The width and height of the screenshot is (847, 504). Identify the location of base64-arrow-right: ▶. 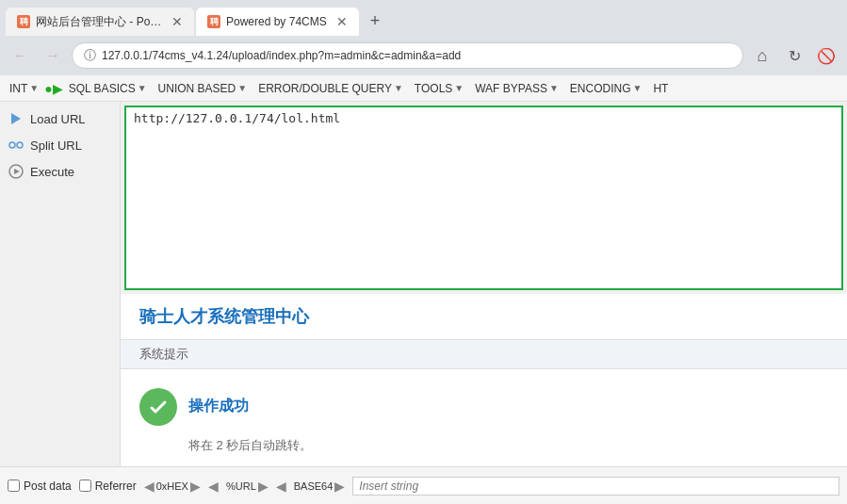
(339, 486).